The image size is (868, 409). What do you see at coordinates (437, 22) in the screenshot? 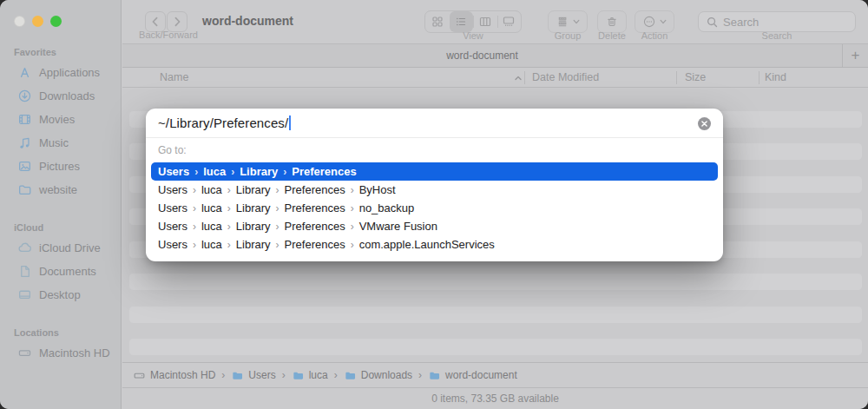
I see `icon-view-button` at bounding box center [437, 22].